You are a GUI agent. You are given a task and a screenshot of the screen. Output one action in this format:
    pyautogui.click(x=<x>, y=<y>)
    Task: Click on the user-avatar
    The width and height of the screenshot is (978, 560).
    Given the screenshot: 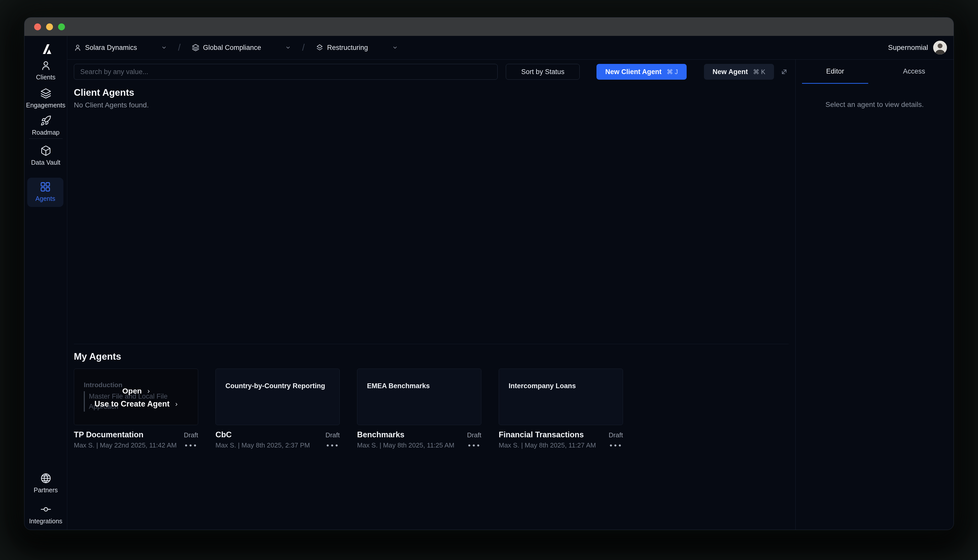 What is the action you would take?
    pyautogui.click(x=940, y=48)
    